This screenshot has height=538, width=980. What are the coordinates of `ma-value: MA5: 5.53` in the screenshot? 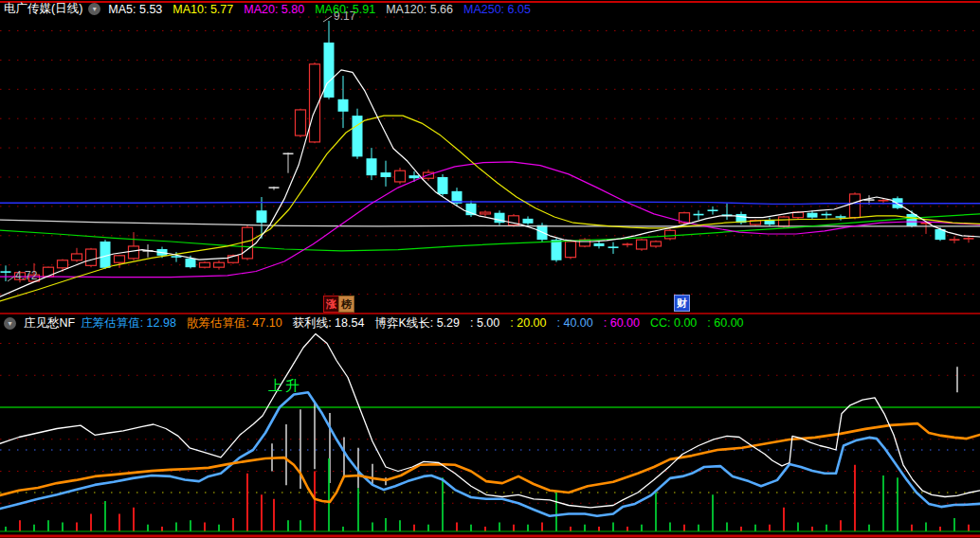 It's located at (135, 9).